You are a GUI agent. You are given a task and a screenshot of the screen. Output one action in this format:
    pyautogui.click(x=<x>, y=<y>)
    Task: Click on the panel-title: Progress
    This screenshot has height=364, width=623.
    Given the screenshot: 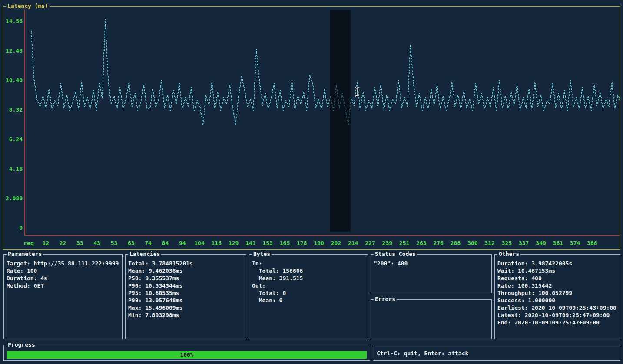 What is the action you would take?
    pyautogui.click(x=22, y=345)
    